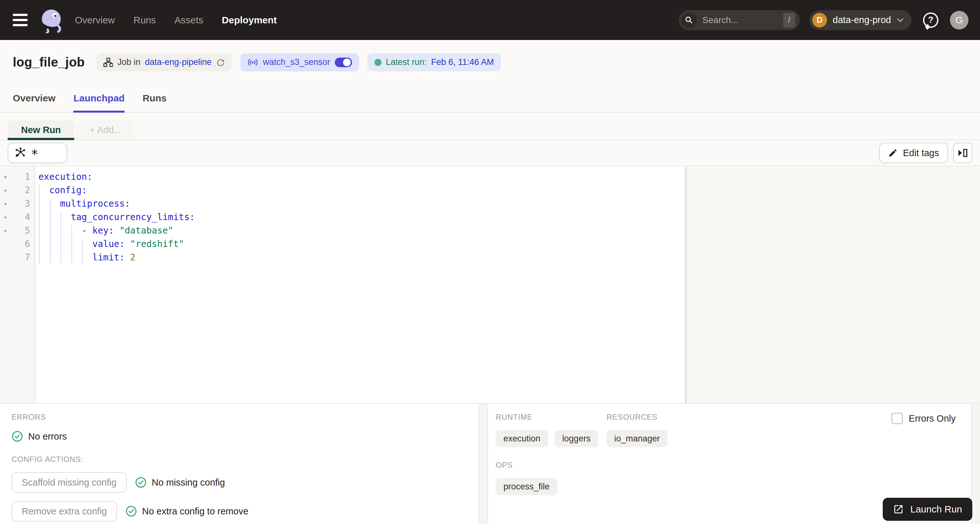 The height and width of the screenshot is (524, 980). I want to click on errors-heading: ERRORS, so click(245, 417).